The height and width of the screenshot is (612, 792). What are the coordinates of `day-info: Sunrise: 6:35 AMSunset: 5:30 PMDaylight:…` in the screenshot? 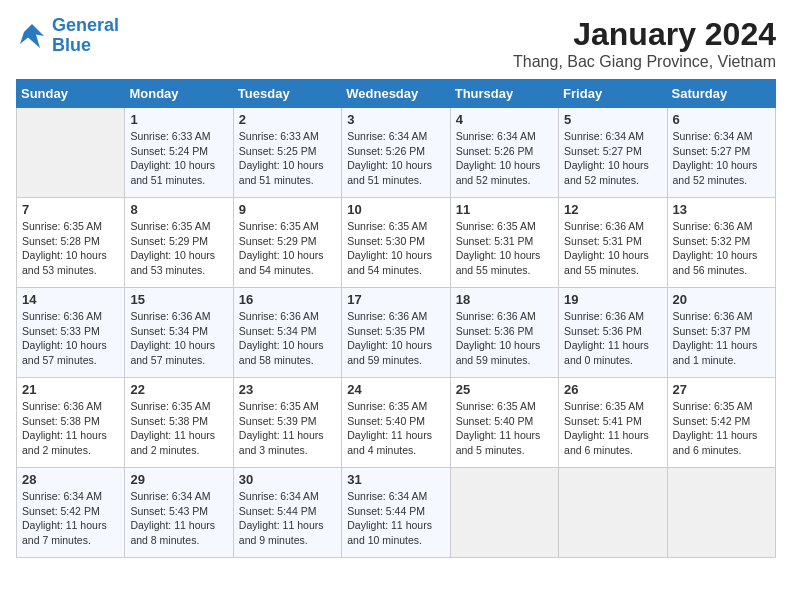 It's located at (396, 248).